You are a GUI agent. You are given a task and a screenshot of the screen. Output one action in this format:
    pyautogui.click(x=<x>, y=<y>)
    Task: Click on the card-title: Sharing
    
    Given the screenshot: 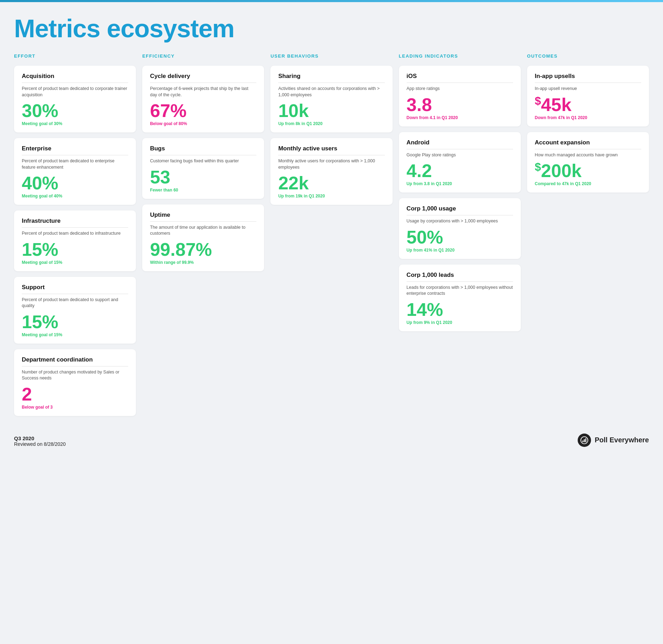 What is the action you would take?
    pyautogui.click(x=332, y=76)
    